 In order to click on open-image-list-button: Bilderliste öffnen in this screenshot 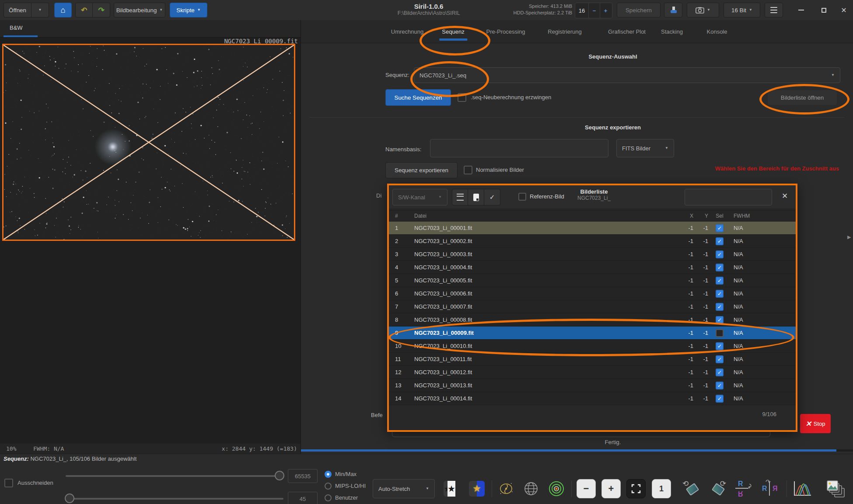, I will do `click(802, 97)`.